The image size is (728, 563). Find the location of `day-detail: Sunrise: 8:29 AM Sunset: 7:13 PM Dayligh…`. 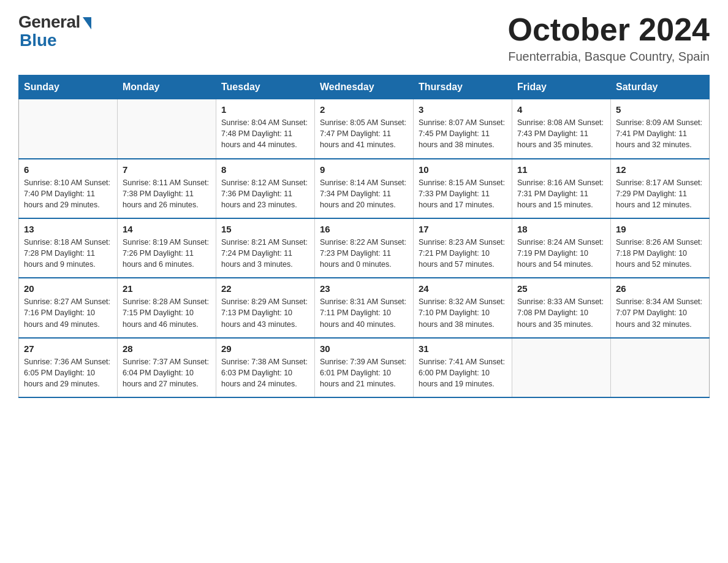

day-detail: Sunrise: 8:29 AM Sunset: 7:13 PM Dayligh… is located at coordinates (265, 313).